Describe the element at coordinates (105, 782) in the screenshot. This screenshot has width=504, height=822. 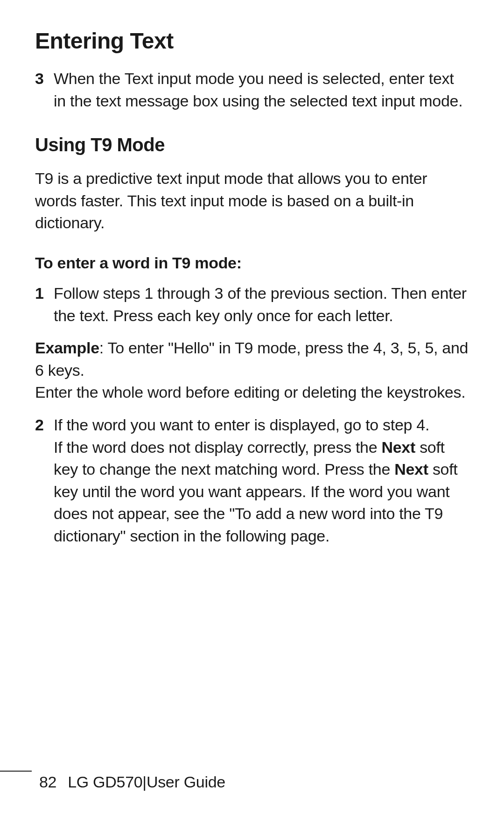
I see `footer-product: LG GD570` at that location.